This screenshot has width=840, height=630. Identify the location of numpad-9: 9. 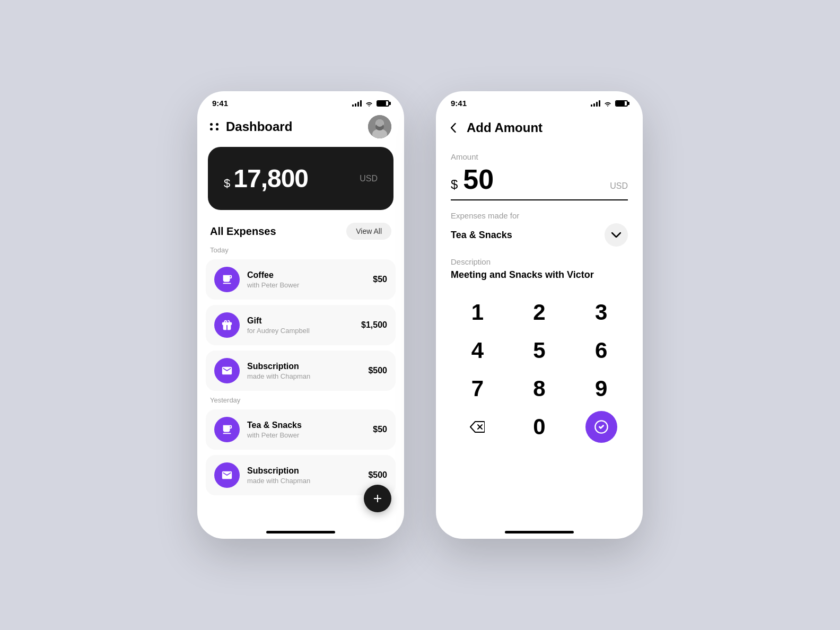
(601, 389).